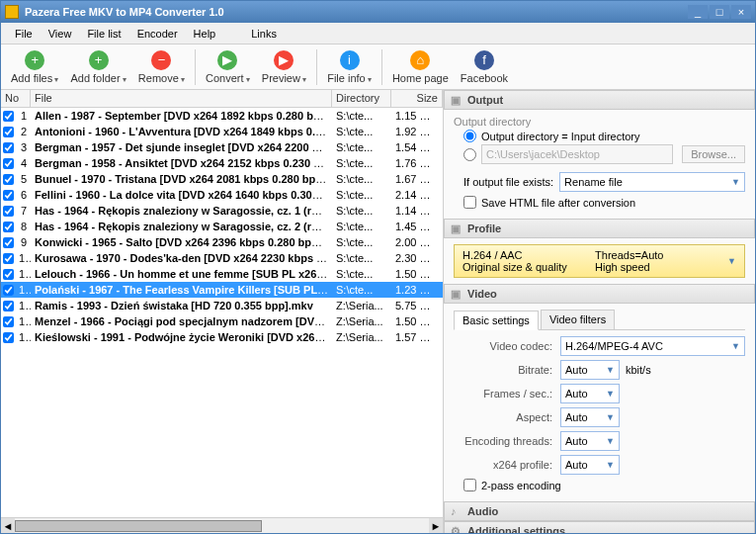 The height and width of the screenshot is (534, 756). What do you see at coordinates (698, 12) in the screenshot?
I see `minimize-button: _` at bounding box center [698, 12].